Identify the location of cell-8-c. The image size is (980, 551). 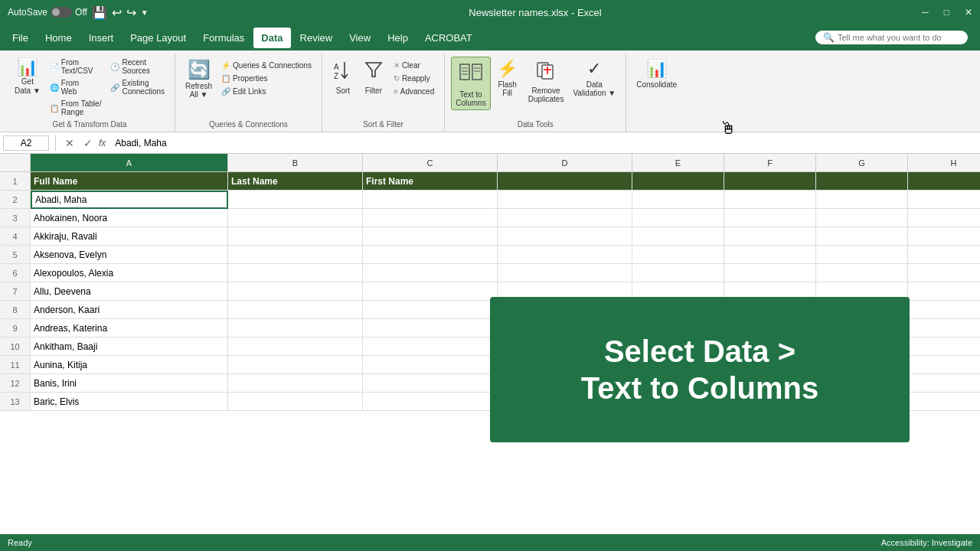
(430, 310).